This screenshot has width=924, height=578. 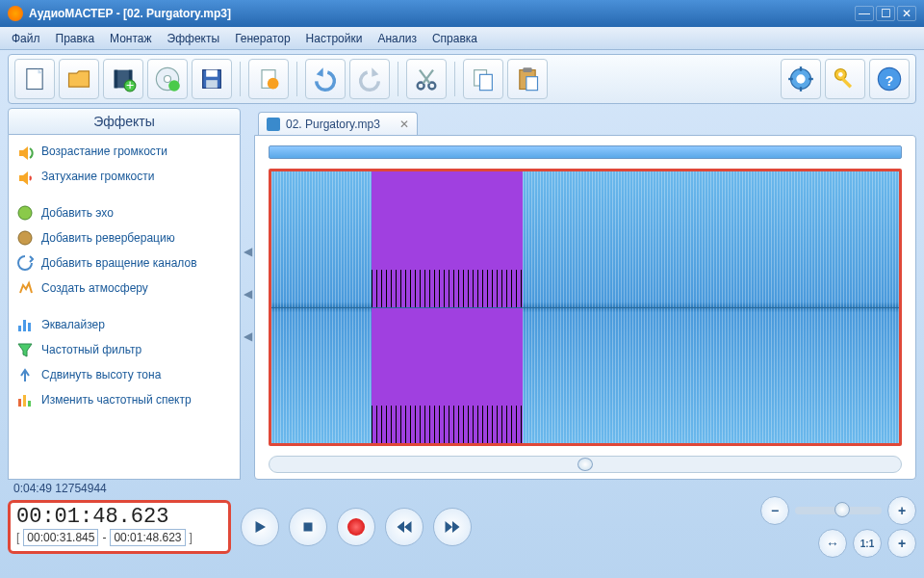 What do you see at coordinates (35, 79) in the screenshot?
I see `new-file-button` at bounding box center [35, 79].